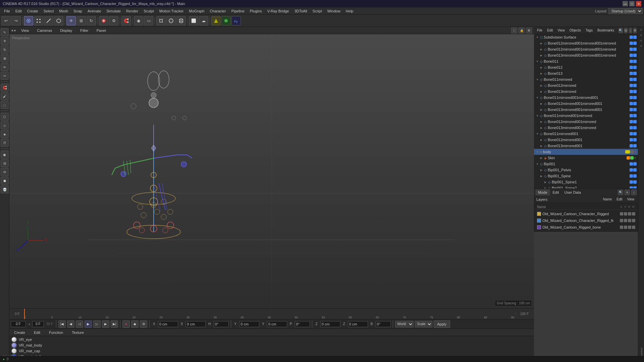 This screenshot has height=362, width=644. What do you see at coordinates (49, 21) in the screenshot?
I see `edges-mode-button` at bounding box center [49, 21].